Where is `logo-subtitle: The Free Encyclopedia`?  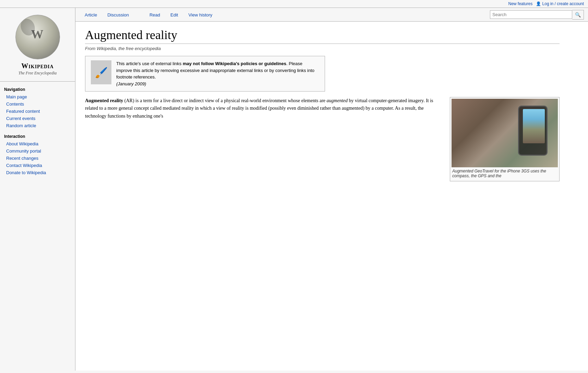 logo-subtitle: The Free Encyclopedia is located at coordinates (38, 73).